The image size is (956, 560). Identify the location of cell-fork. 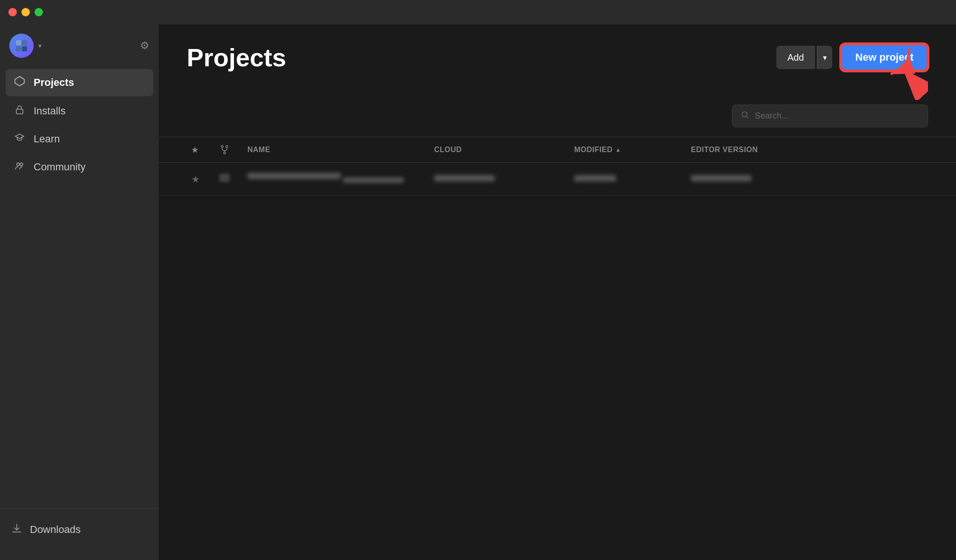
(229, 179).